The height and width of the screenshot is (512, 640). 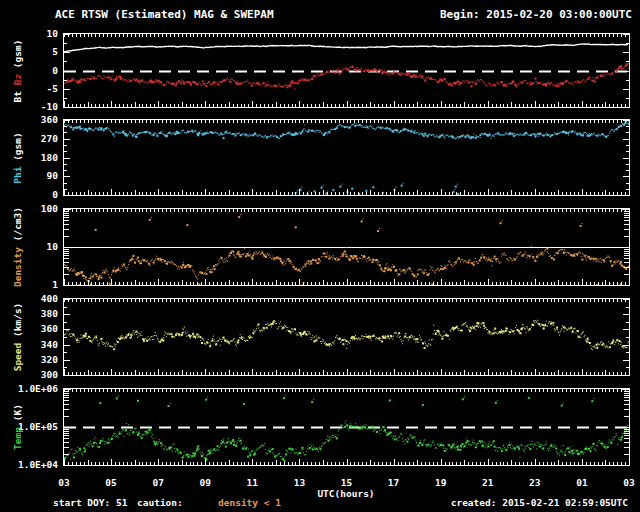 I want to click on x-tick-label: 11, so click(x=252, y=482).